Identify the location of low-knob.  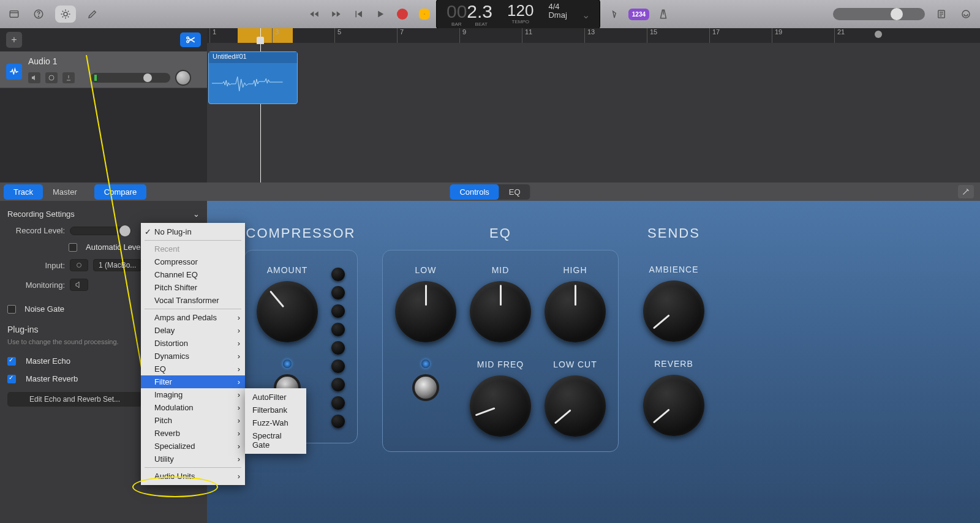
(426, 312).